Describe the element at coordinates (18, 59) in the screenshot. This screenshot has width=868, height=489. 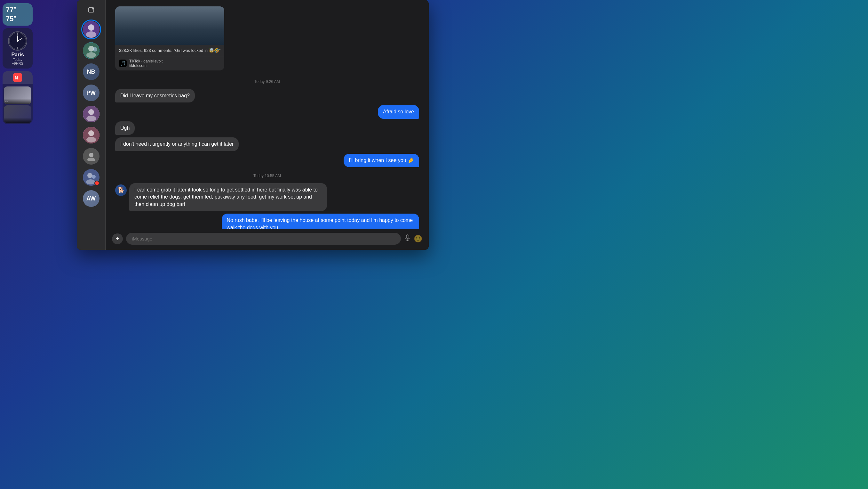
I see `city-info: Paris Today +9HRS` at that location.